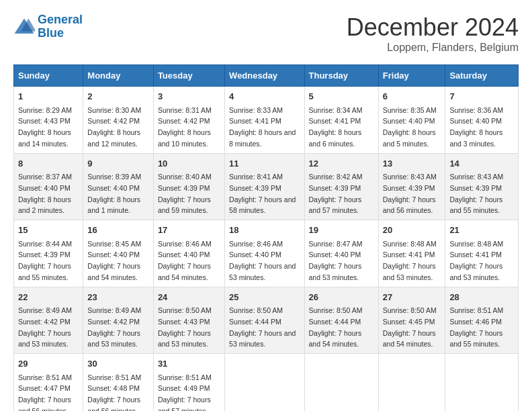  Describe the element at coordinates (341, 97) in the screenshot. I see `day-number: 5` at that location.